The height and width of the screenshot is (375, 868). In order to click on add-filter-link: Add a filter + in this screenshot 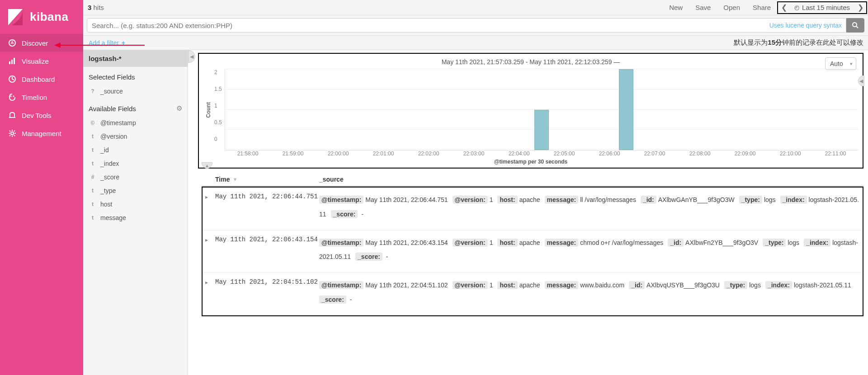, I will do `click(107, 43)`.